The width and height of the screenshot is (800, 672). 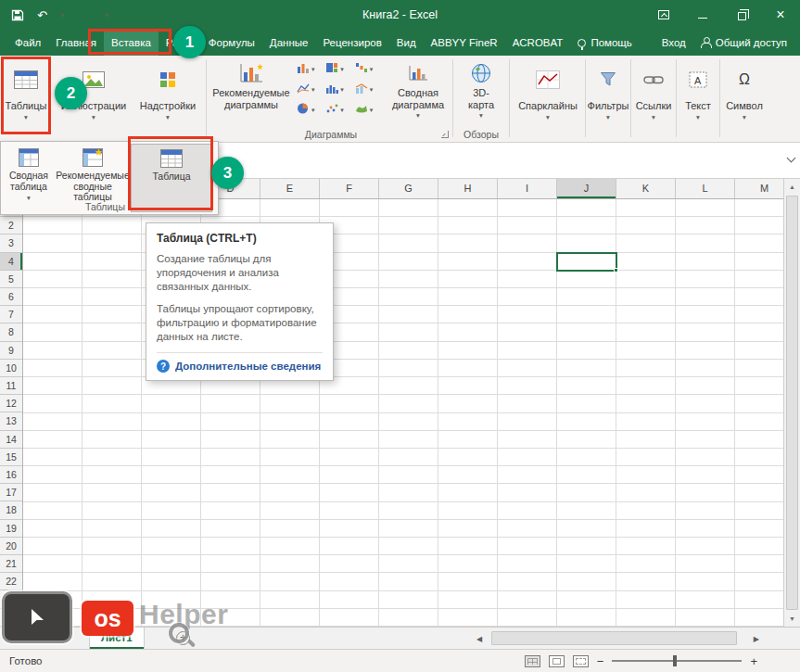 What do you see at coordinates (367, 89) in the screenshot?
I see `insert-combo-chart-button: ▾` at bounding box center [367, 89].